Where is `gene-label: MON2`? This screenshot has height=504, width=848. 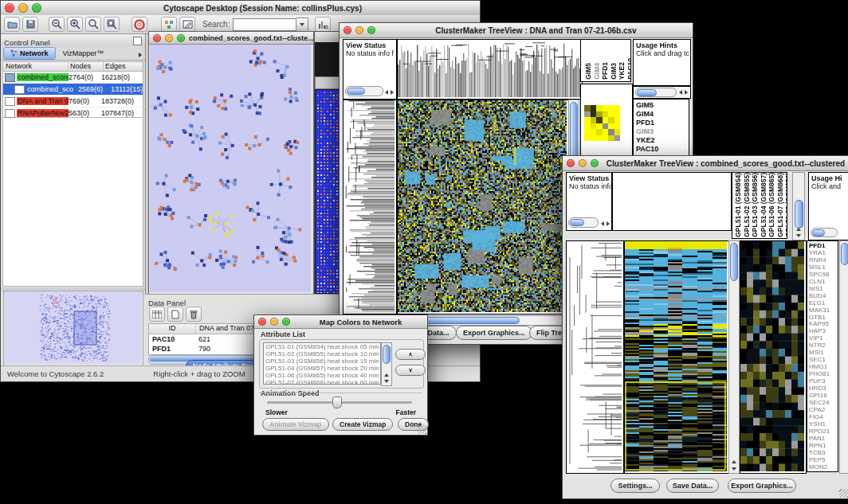
gene-label: MON2 is located at coordinates (823, 468).